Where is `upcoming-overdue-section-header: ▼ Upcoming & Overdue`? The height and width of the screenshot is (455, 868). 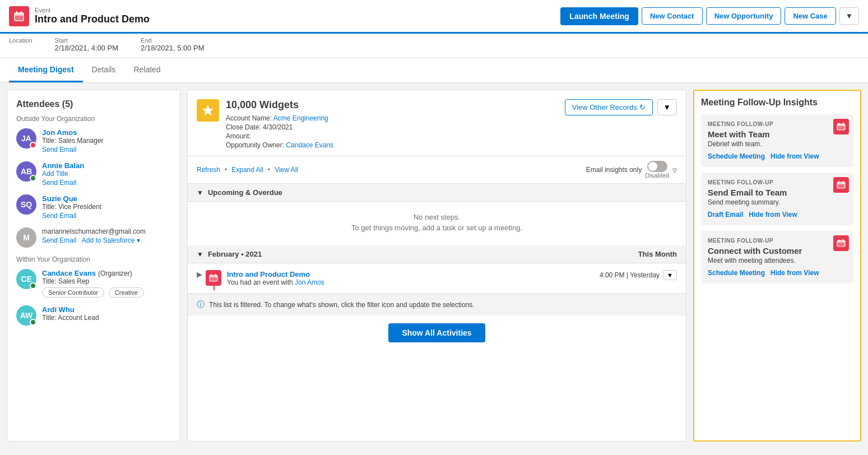 upcoming-overdue-section-header: ▼ Upcoming & Overdue is located at coordinates (437, 193).